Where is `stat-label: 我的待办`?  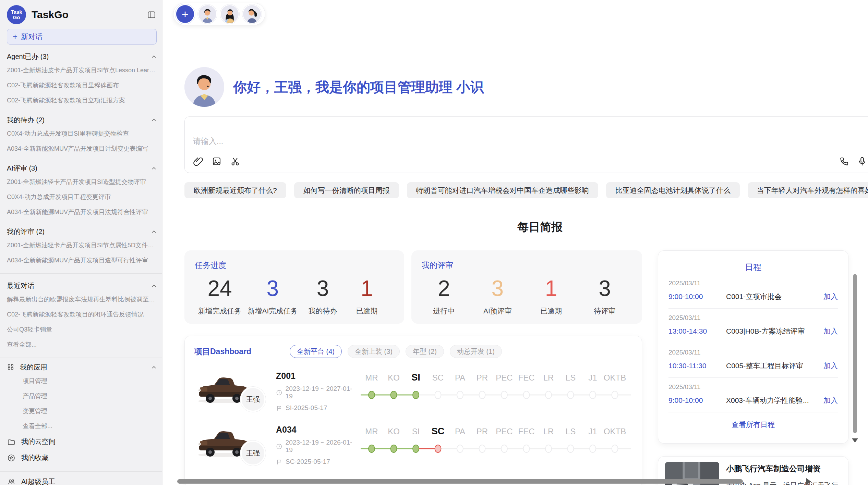
stat-label: 我的待办 is located at coordinates (323, 311).